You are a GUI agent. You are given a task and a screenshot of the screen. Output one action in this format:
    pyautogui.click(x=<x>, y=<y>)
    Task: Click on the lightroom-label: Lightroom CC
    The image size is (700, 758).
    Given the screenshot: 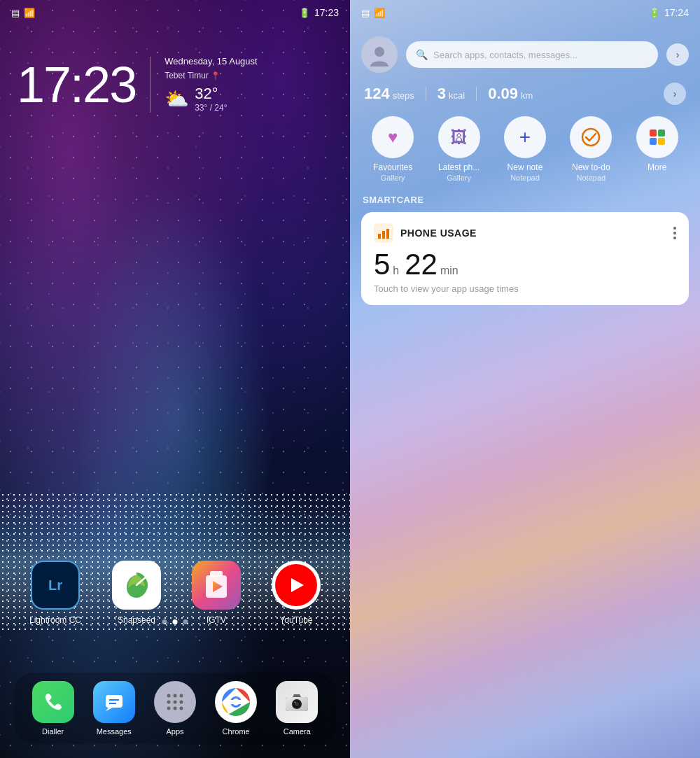 What is the action you would take?
    pyautogui.click(x=55, y=620)
    